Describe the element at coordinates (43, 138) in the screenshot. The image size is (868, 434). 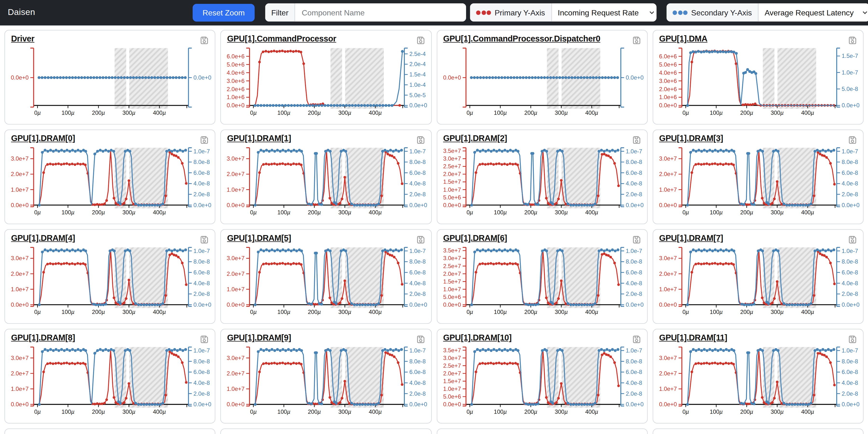
I see `component-title-link: GPU[1].DRAM[0]` at that location.